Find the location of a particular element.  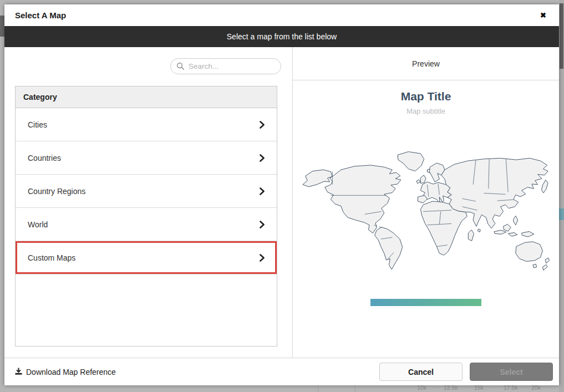

category-row-world: World is located at coordinates (146, 225).